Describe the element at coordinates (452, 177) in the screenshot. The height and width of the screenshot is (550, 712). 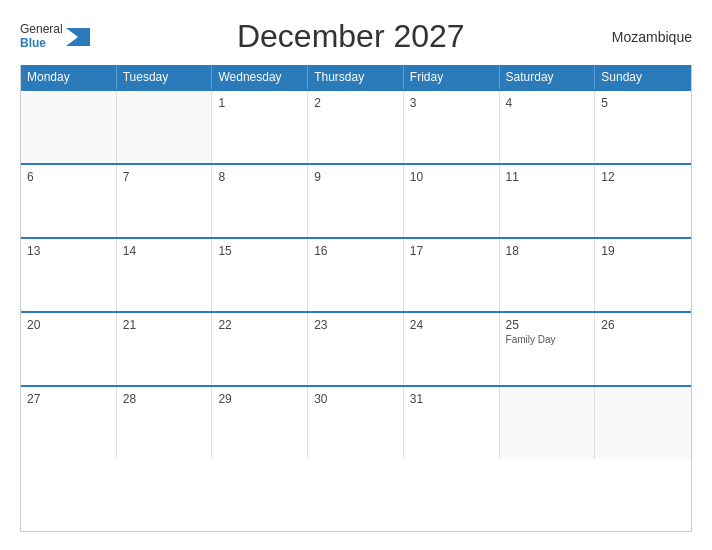
I see `day-number: 10` at that location.